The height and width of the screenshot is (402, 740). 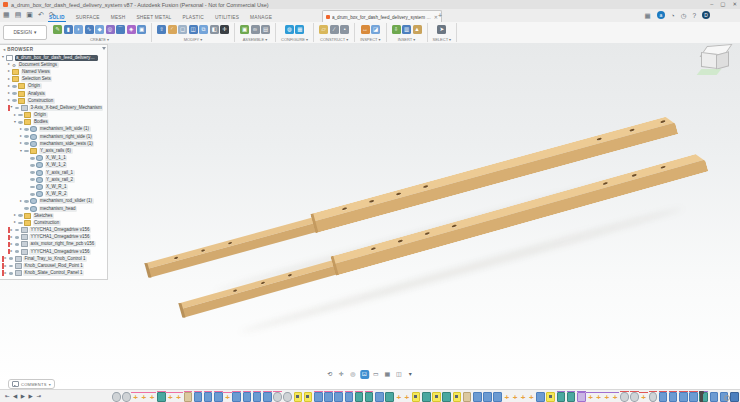 What do you see at coordinates (54, 144) in the screenshot?
I see `tree-item: ▸mechanism_side_rests (1)` at bounding box center [54, 144].